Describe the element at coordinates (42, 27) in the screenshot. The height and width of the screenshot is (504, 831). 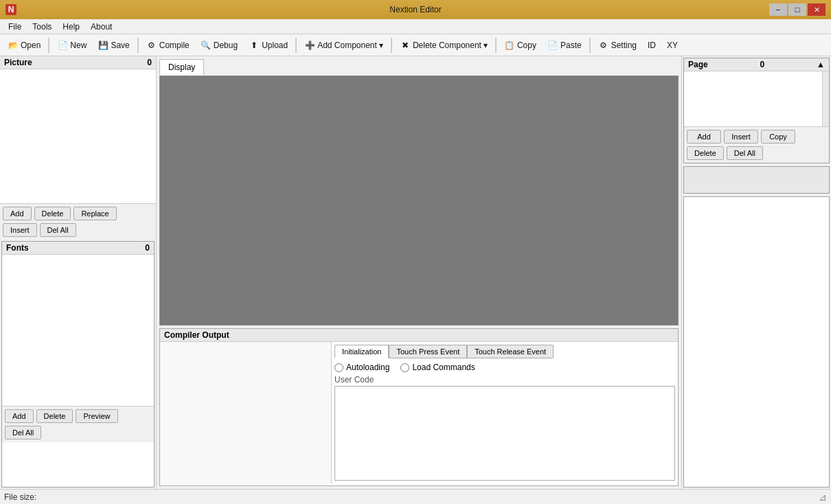
I see `menu-tools: Tools` at that location.